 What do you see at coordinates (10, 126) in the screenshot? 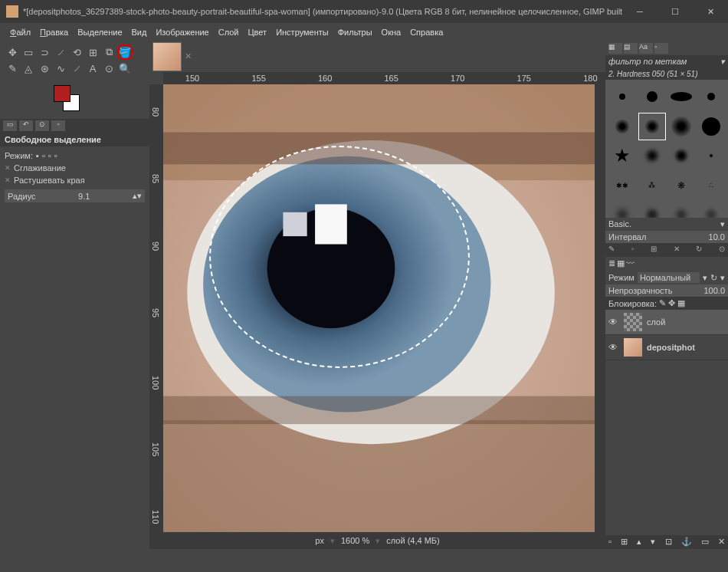
I see `tab-tool-options: ▭` at bounding box center [10, 126].